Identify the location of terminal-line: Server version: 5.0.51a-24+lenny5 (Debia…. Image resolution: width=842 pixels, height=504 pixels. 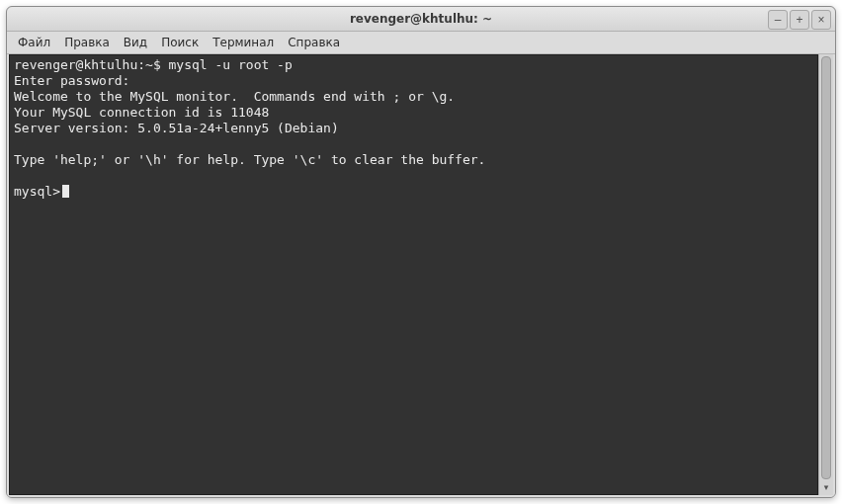
(176, 128).